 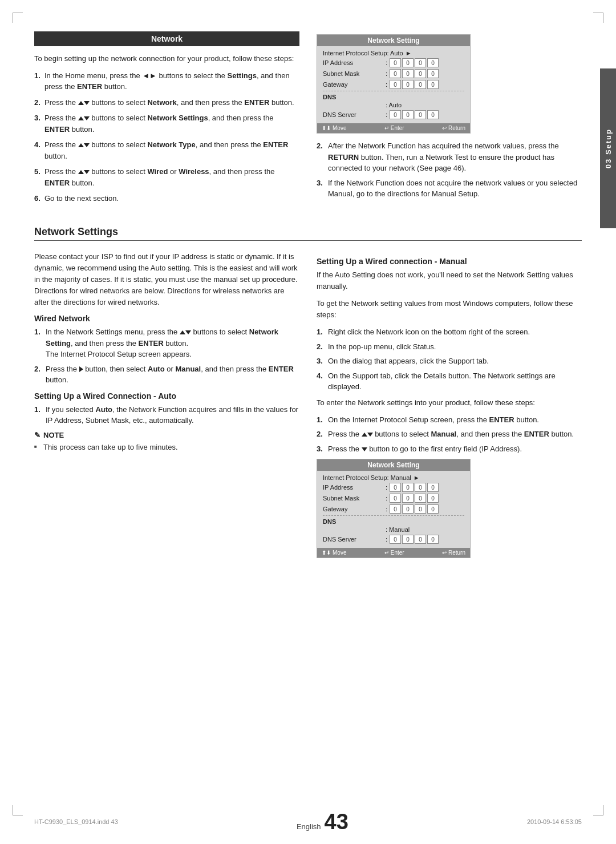 I want to click on left-col-top: Network To begin setting up the network …, so click(x=167, y=120).